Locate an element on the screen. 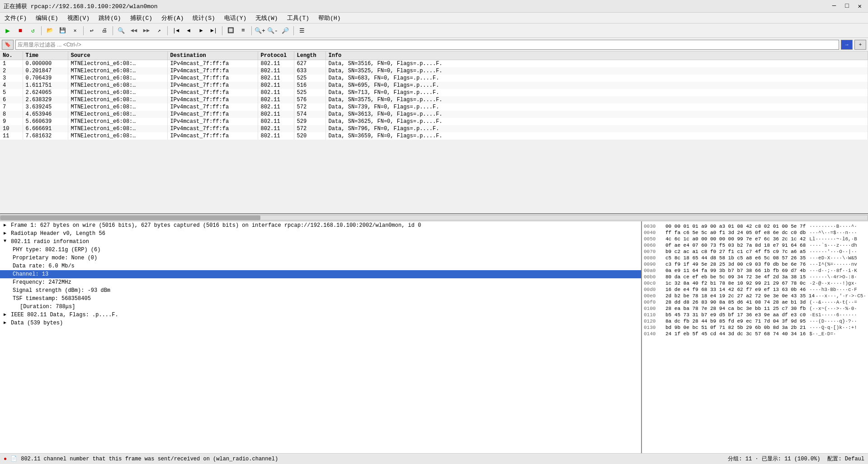 This screenshot has height=464, width=868. hex-row: 010028 ea ba 78 7e 28 94 ca bc 3e bb 11 … is located at coordinates (755, 309).